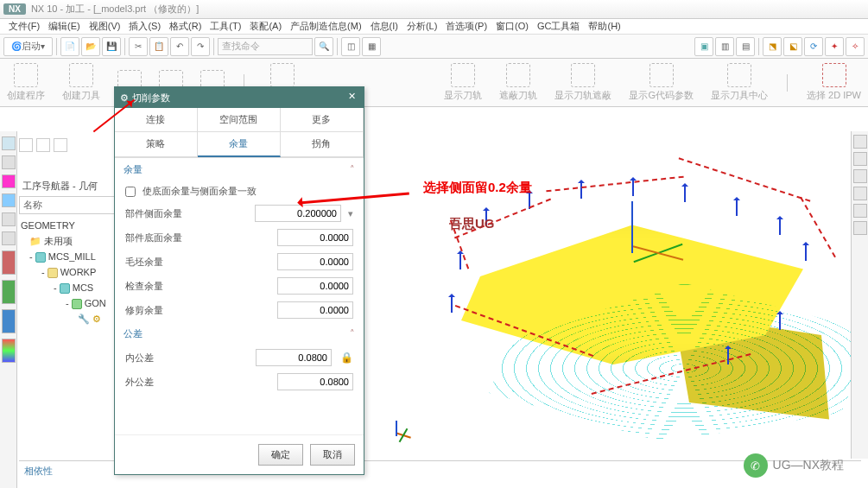 The image size is (868, 488). Describe the element at coordinates (739, 83) in the screenshot. I see `rb-tool-center: 显示刀具中心` at that location.